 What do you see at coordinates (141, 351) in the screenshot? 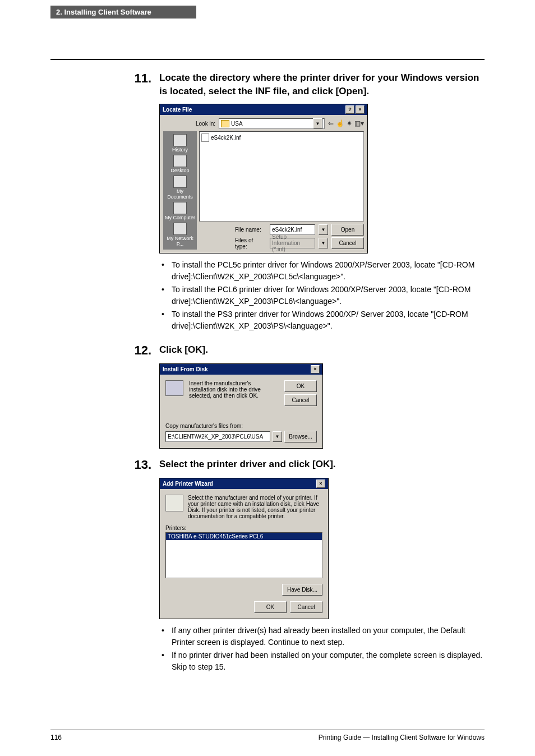
I see `step-12-number: 12.` at bounding box center [141, 351].